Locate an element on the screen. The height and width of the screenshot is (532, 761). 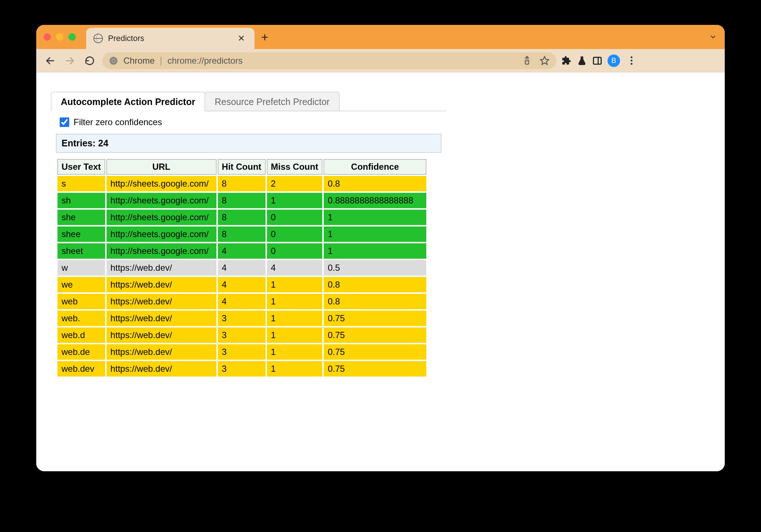
table-row: whttps://web.dev/440.5 is located at coordinates (242, 268).